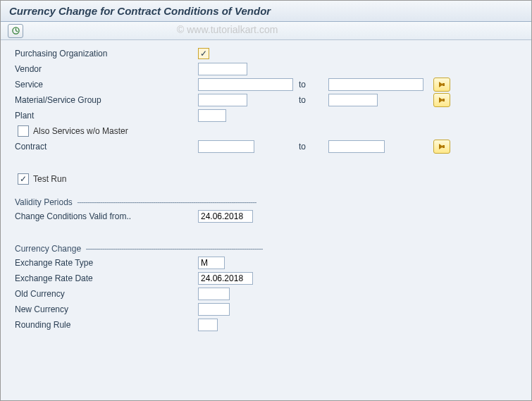  Describe the element at coordinates (266, 11) in the screenshot. I see `page-title: Currency Change for Contract Conditions …` at that location.